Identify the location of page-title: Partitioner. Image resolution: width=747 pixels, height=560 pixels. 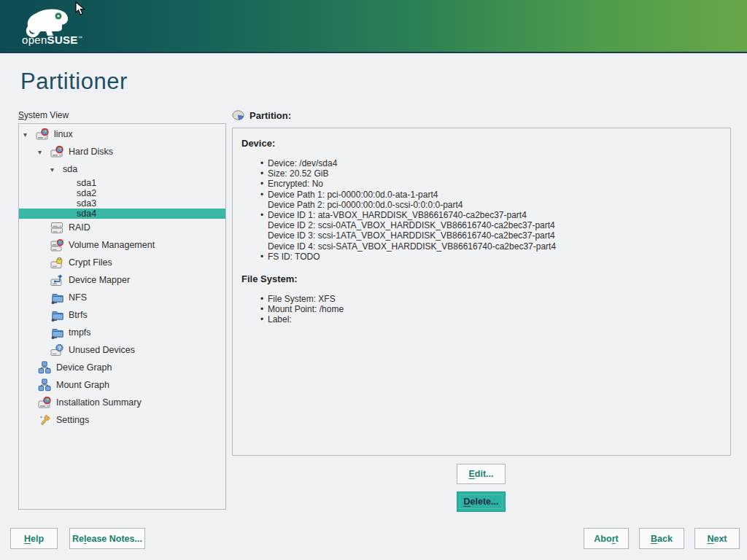
(74, 82).